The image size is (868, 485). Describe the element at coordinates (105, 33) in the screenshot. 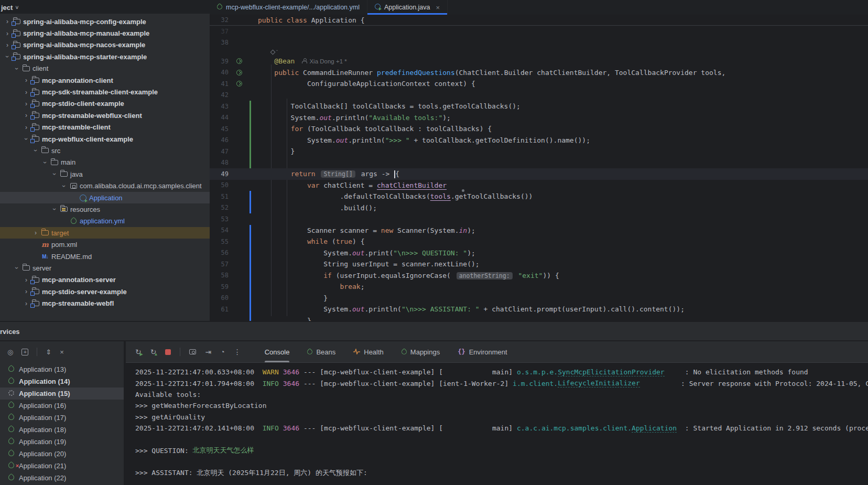

I see `tree-item: ›spring-ai-alibaba-mcp-manual-example` at that location.